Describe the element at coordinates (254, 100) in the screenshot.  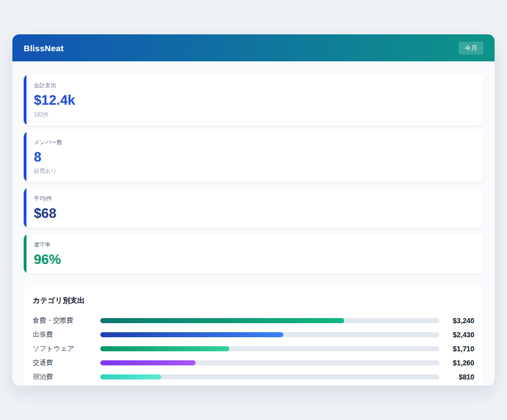
I see `stat-value: $12.4k` at that location.